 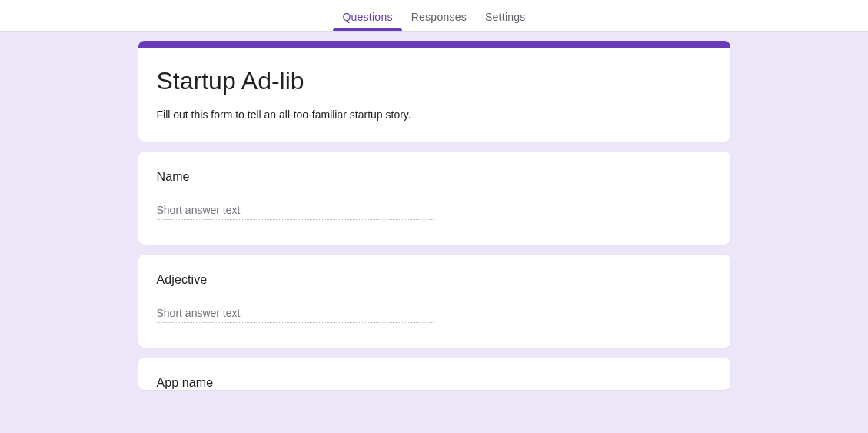 What do you see at coordinates (434, 95) in the screenshot?
I see `header-content: Startup Ad-lib Fill out this form to tel…` at bounding box center [434, 95].